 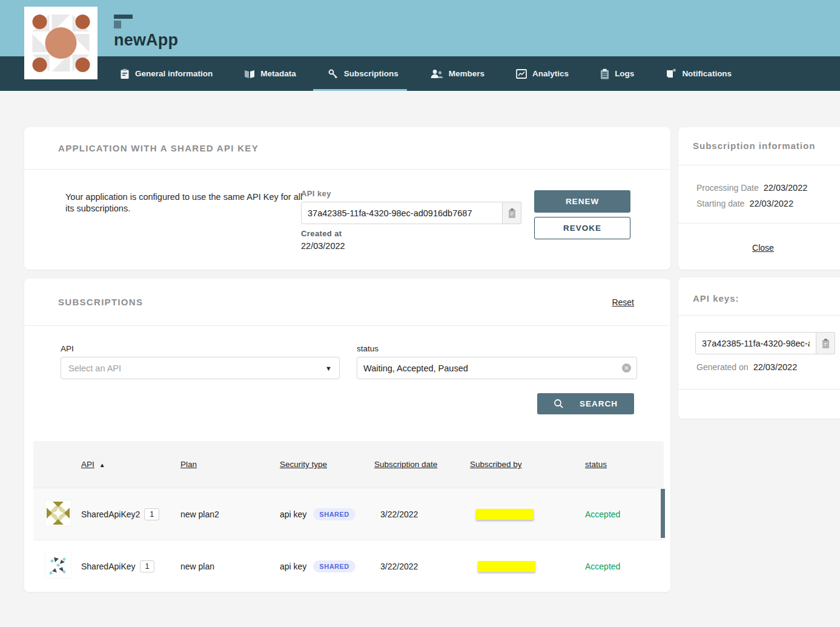 What do you see at coordinates (756, 343) in the screenshot?
I see `sidebar-api-key-input` at bounding box center [756, 343].